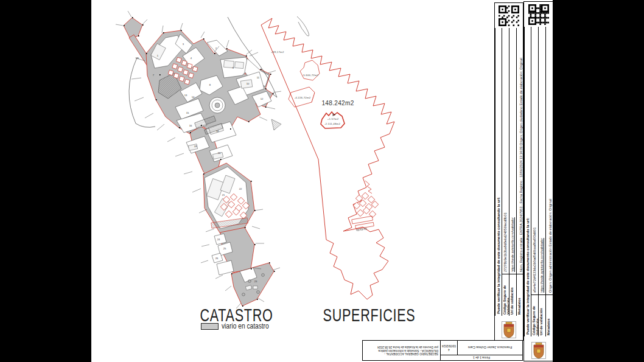  I want to click on viario-swatch, so click(209, 326).